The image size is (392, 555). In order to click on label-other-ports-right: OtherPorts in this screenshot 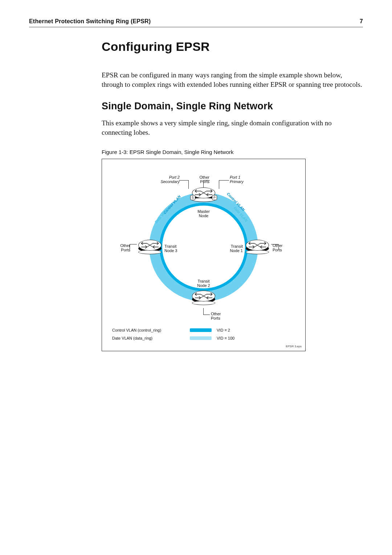, I will do `click(278, 248)`.